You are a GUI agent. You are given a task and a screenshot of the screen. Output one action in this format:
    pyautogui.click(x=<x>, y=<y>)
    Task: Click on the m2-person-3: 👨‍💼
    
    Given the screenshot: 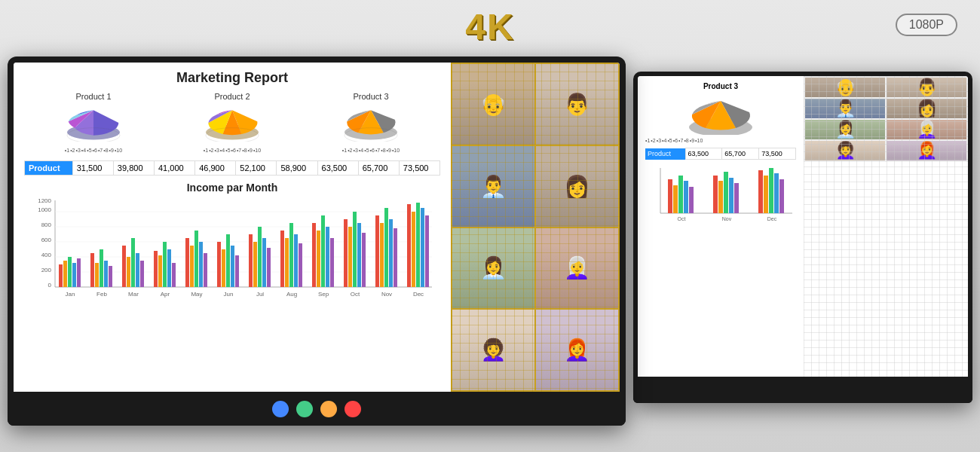 What is the action you would take?
    pyautogui.click(x=845, y=108)
    